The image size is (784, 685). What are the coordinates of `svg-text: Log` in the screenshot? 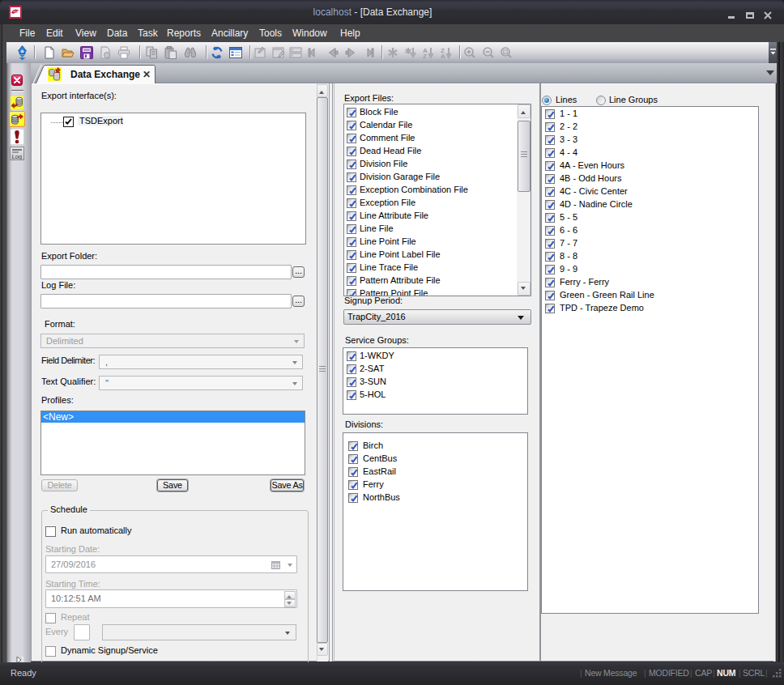 It's located at (18, 157).